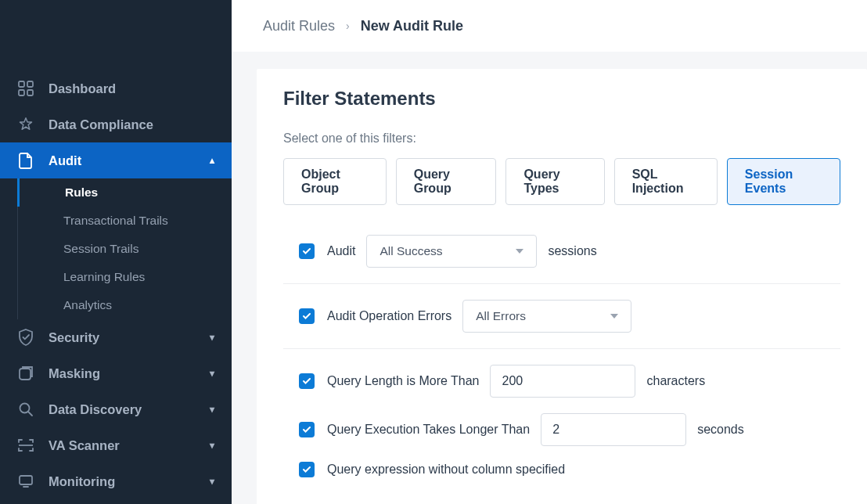 This screenshot has height=504, width=867. What do you see at coordinates (95, 410) in the screenshot?
I see `sidebar-item-label: Data Discovery` at bounding box center [95, 410].